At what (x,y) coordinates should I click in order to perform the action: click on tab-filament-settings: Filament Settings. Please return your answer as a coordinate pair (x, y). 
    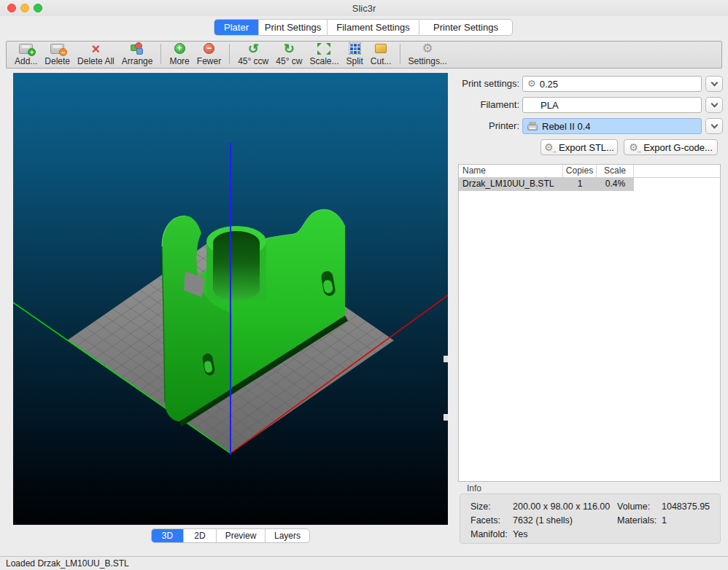
    Looking at the image, I should click on (373, 28).